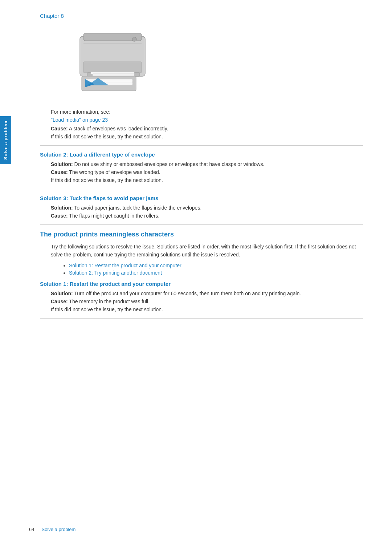  What do you see at coordinates (201, 155) in the screenshot?
I see `solution2-heading: Solution 2: Load a different type of env…` at bounding box center [201, 155].